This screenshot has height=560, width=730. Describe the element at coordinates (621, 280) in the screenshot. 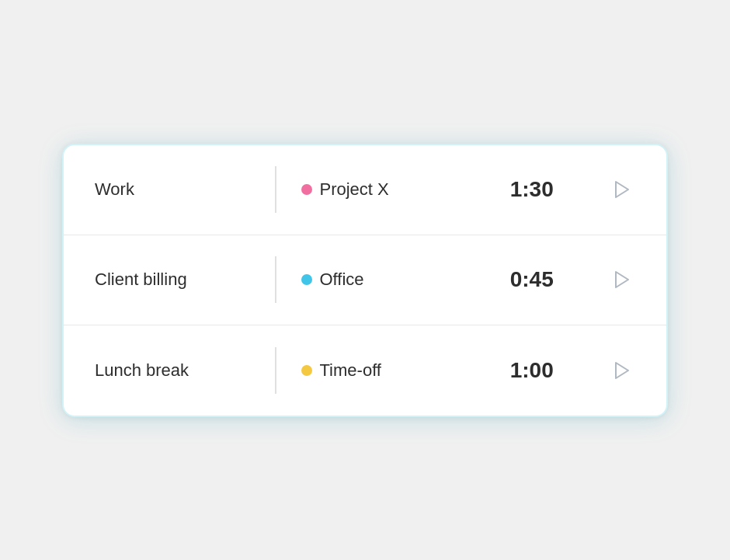

I see `play-button-row-client-billing` at that location.